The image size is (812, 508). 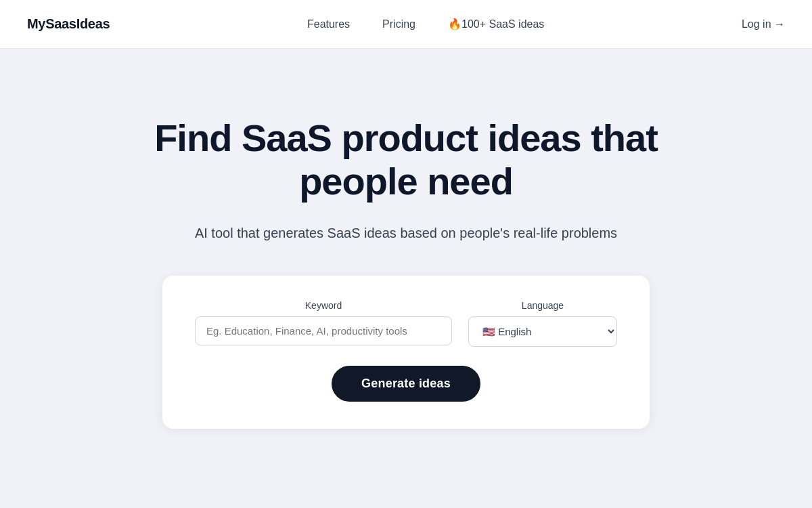 What do you see at coordinates (323, 305) in the screenshot?
I see `keyword-label: Keyword` at bounding box center [323, 305].